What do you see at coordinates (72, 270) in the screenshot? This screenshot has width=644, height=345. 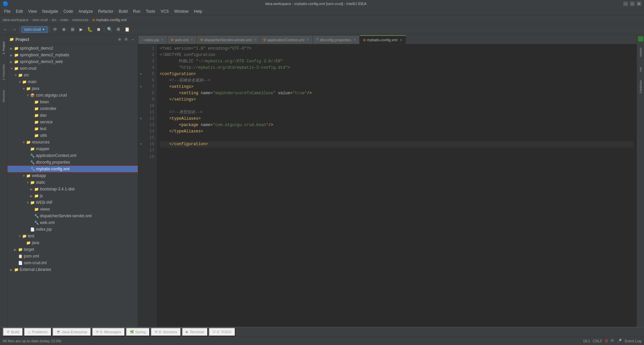 I see `tree-item-extlibs: ▶📁External Libraries` at bounding box center [72, 270].